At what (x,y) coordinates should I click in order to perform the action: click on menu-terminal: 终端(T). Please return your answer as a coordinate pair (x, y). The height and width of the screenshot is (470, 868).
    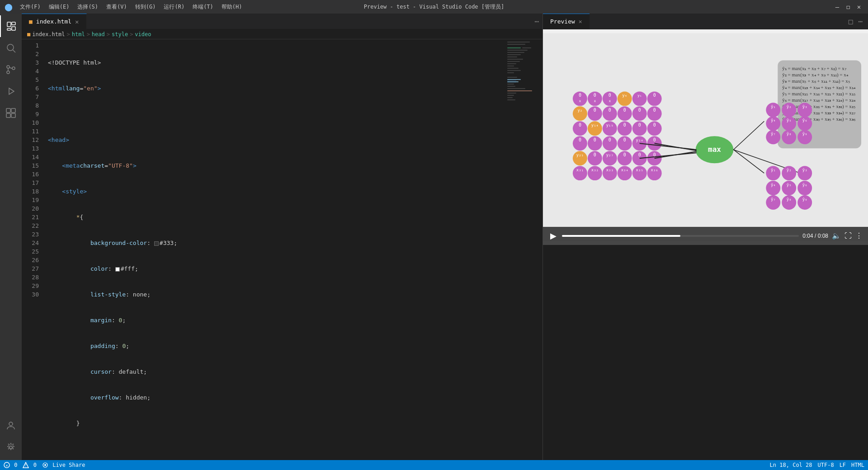
    Looking at the image, I should click on (203, 7).